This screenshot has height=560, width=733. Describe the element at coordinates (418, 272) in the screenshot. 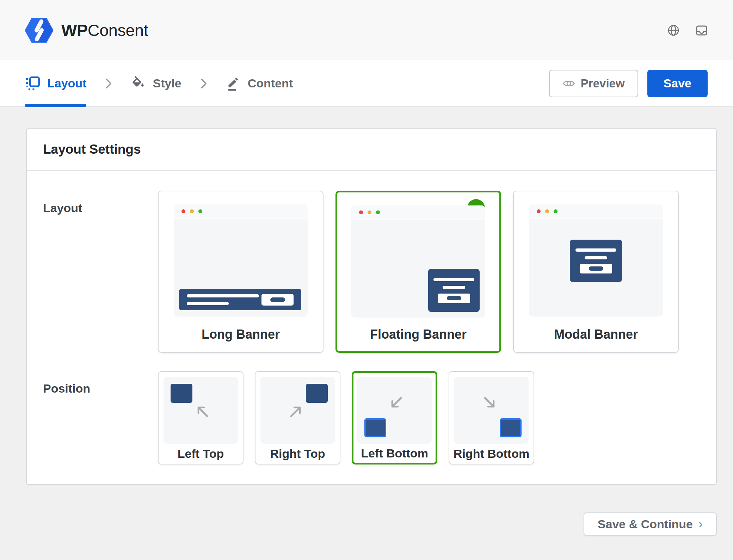

I see `layout-option-floating-banner: Floating Banner` at that location.